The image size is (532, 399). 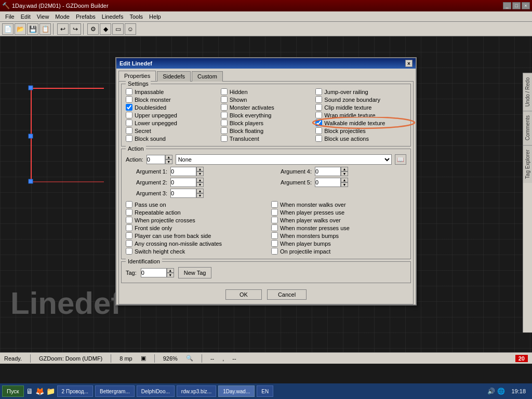 I want to click on flag-projectile-crosses: When projectile crosses, so click(x=193, y=220).